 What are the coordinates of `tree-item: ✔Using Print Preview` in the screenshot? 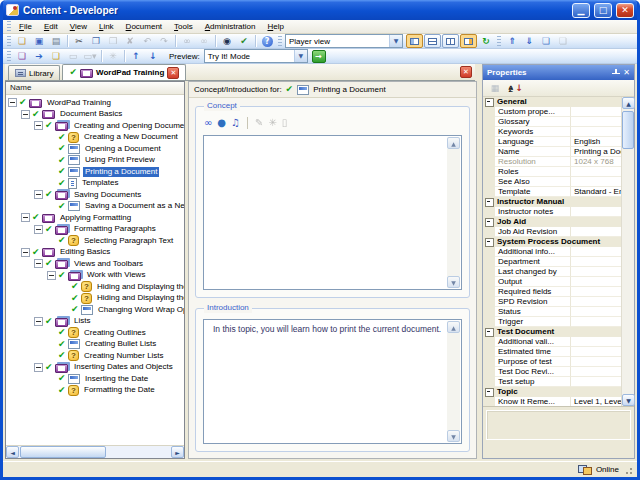 It's located at (95, 161).